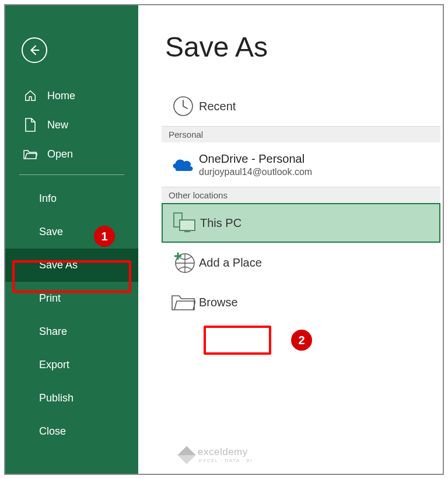 The height and width of the screenshot is (479, 448). I want to click on page-title: Save As, so click(304, 47).